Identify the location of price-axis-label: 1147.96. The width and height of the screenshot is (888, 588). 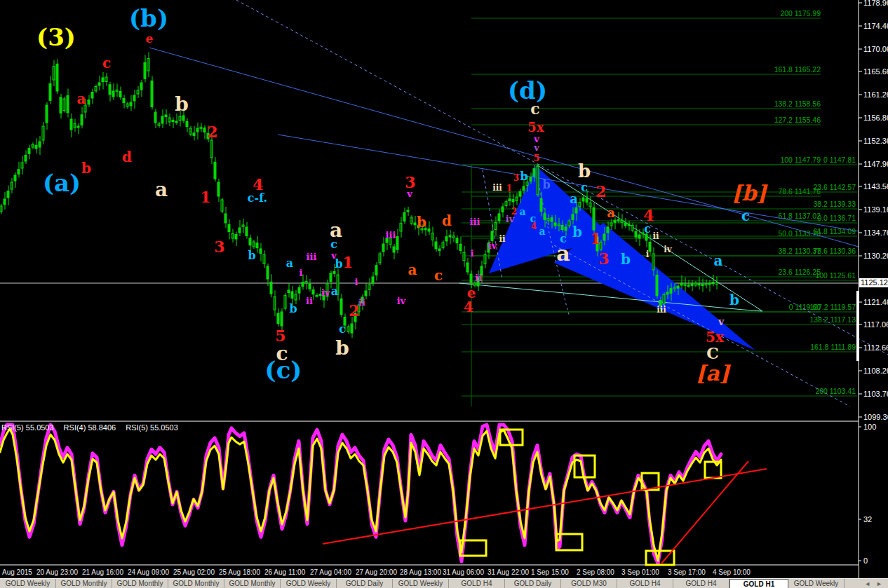
(875, 164).